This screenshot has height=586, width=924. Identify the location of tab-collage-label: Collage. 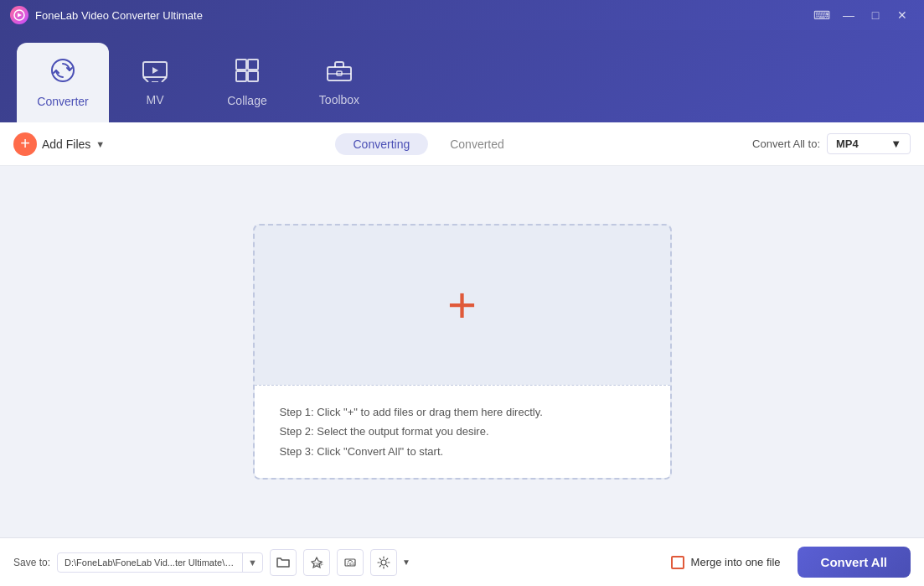
(246, 101).